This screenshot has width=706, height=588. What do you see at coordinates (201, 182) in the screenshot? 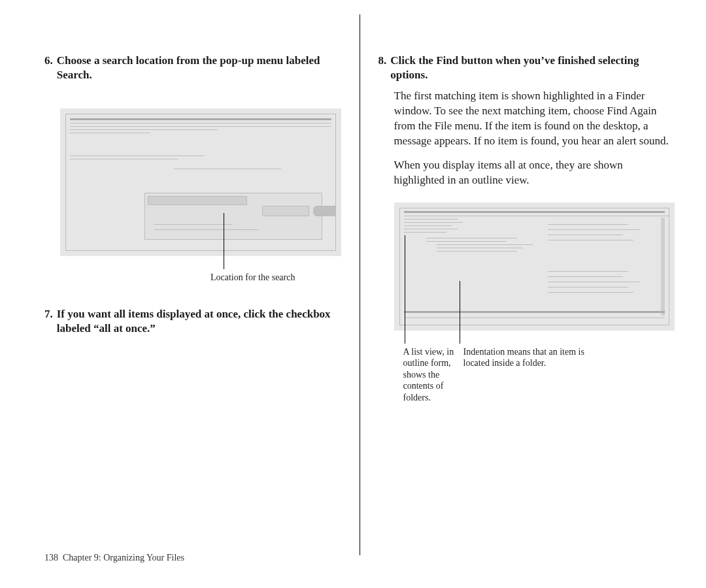
I see `figure-1-screenshot` at bounding box center [201, 182].